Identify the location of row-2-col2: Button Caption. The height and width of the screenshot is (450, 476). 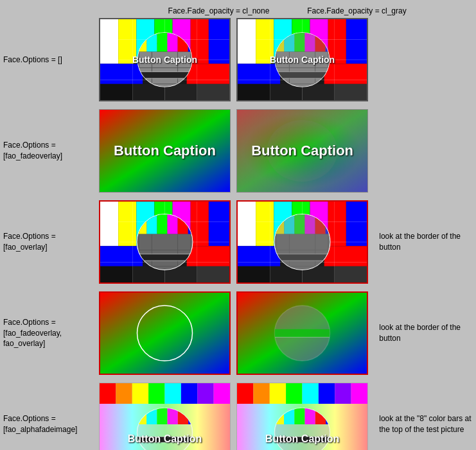
(303, 151).